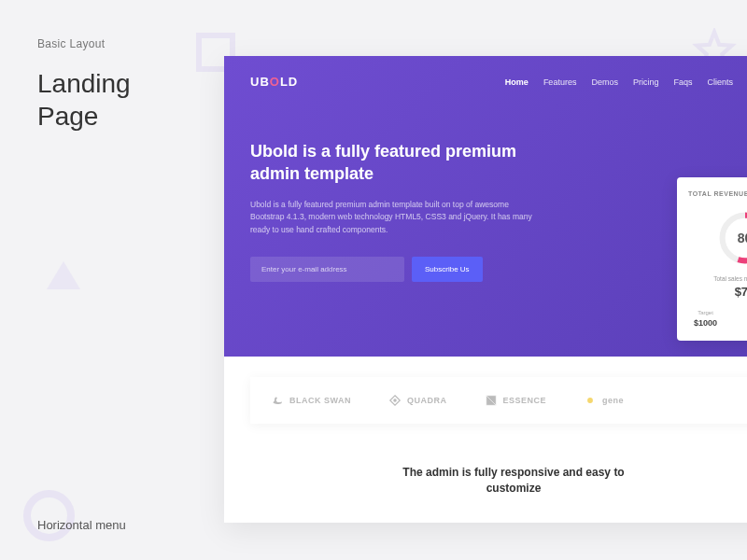  I want to click on donut-chart: 80, so click(717, 238).